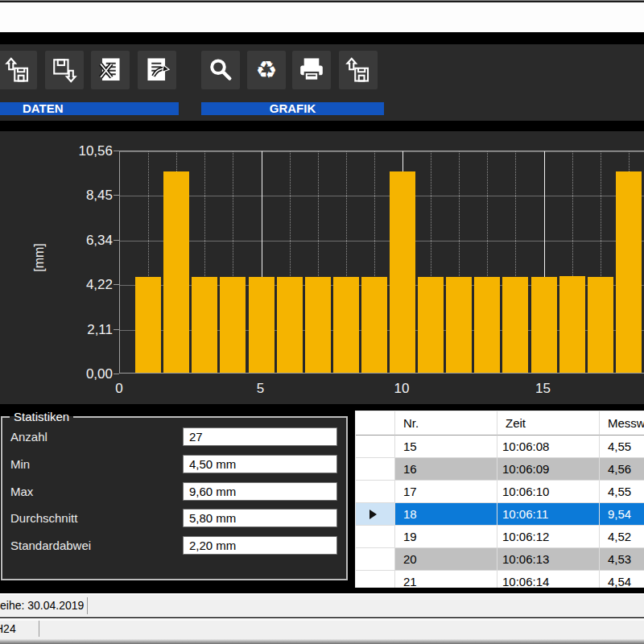  I want to click on divider-band-mid, so click(322, 126).